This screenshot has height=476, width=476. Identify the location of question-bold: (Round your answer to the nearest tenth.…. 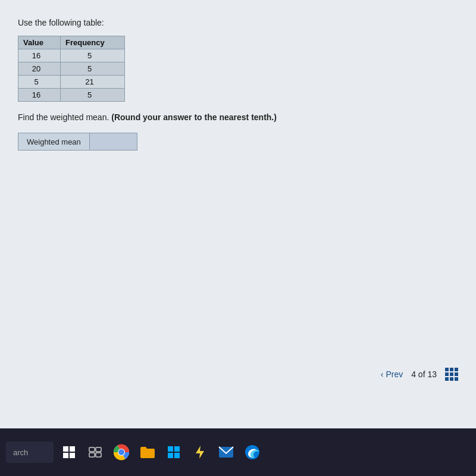
(194, 117).